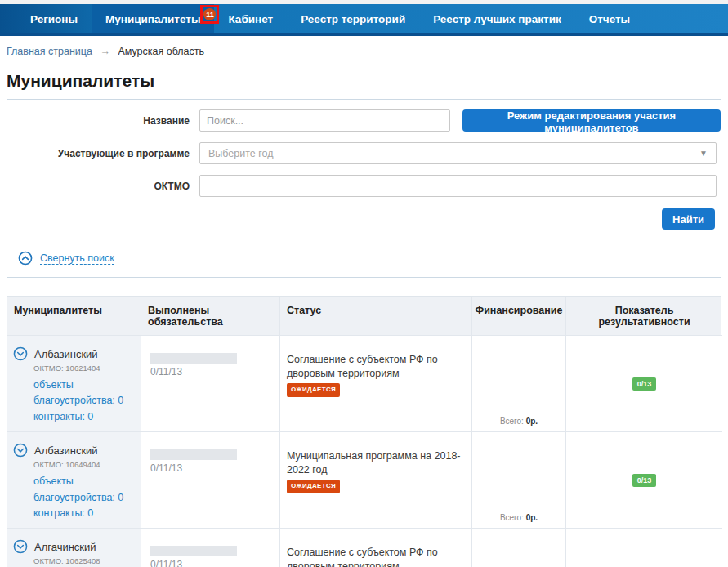 This screenshot has width=728, height=567. Describe the element at coordinates (85, 368) in the screenshot. I see `municipality-oktmo: ОКТМО: 10621404` at that location.